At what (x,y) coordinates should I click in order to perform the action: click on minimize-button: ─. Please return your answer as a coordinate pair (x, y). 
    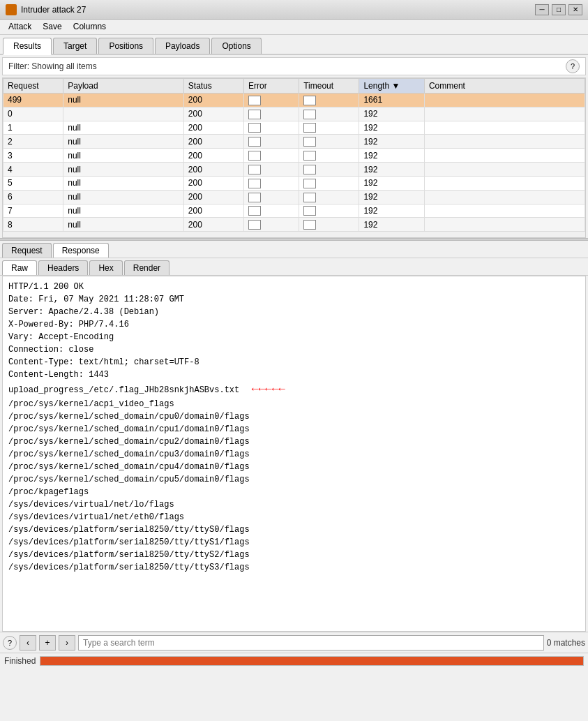
    Looking at the image, I should click on (542, 10).